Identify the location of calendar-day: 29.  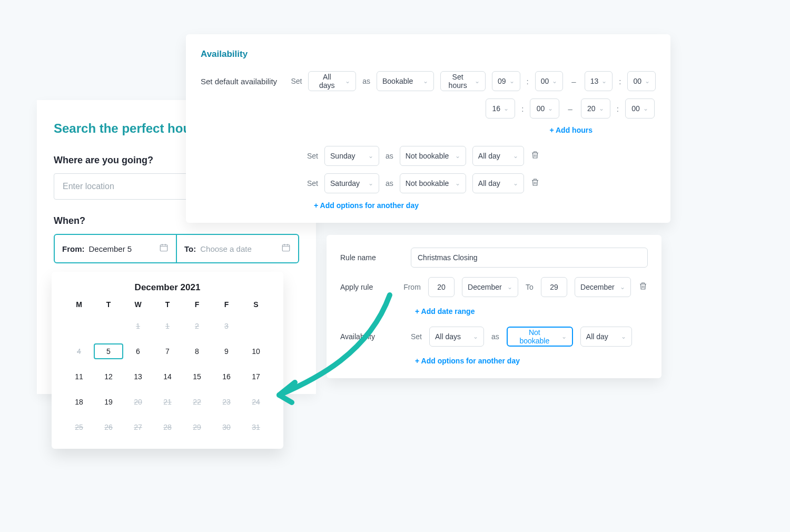
(197, 427).